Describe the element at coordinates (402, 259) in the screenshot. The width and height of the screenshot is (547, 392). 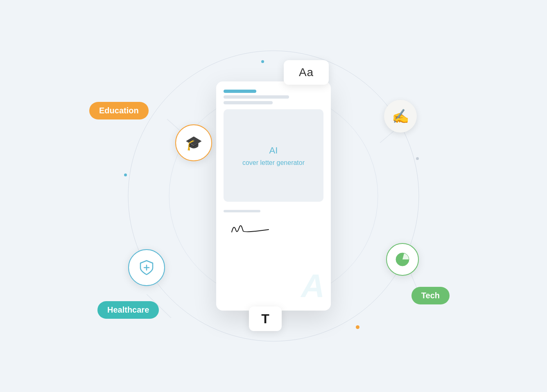
I see `chart-icon-circle` at that location.